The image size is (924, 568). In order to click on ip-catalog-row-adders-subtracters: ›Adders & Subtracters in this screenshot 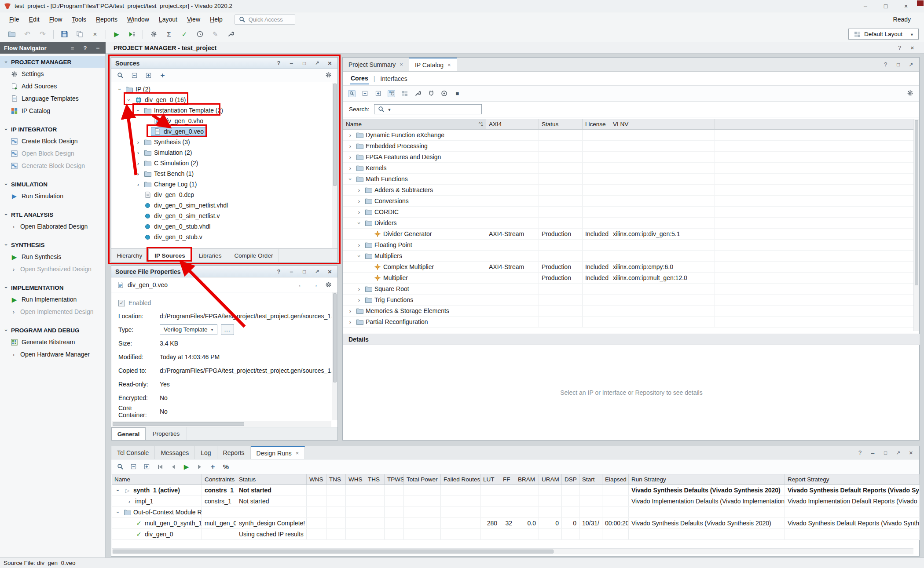, I will do `click(628, 190)`.